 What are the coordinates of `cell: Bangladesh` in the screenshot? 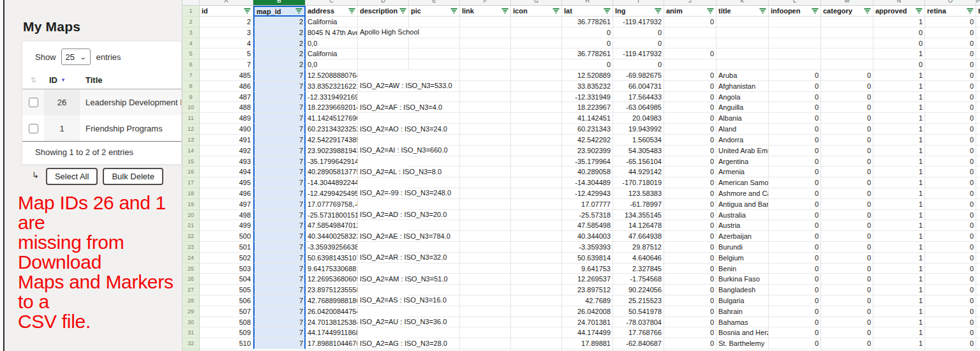 It's located at (743, 290).